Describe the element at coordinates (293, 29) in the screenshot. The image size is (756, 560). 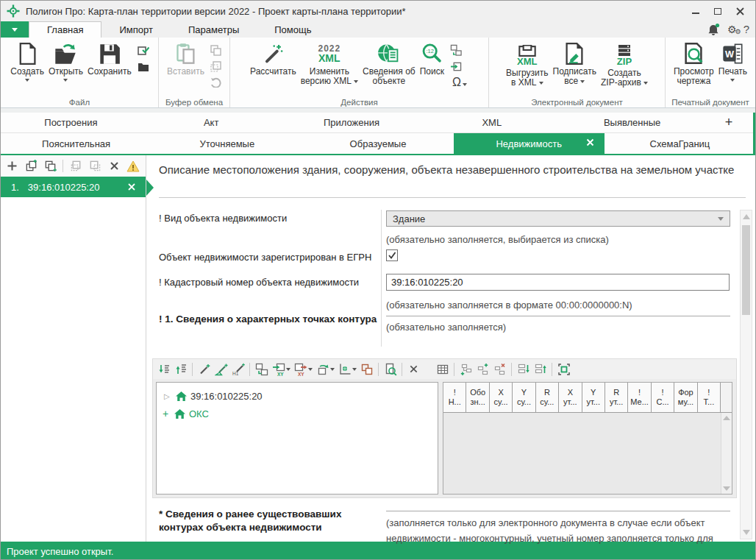
I see `menu-tab-pomosch: Помощь` at that location.